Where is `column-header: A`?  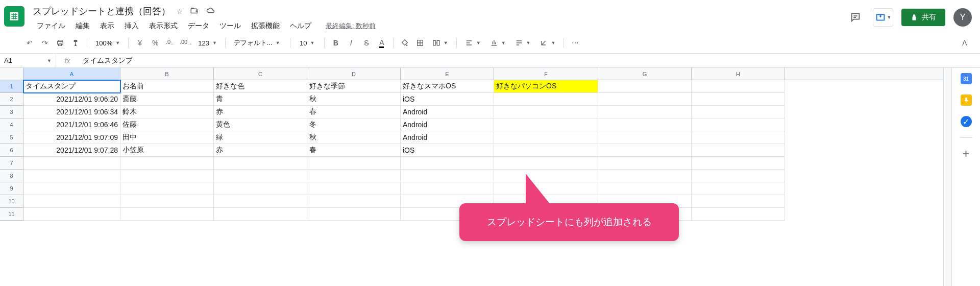 column-header: A is located at coordinates (72, 74).